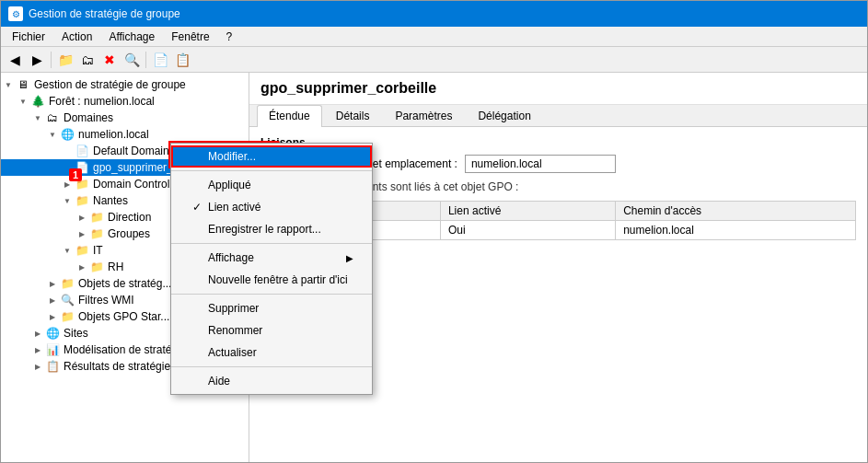  I want to click on tab-etendue: Étendue, so click(289, 116).